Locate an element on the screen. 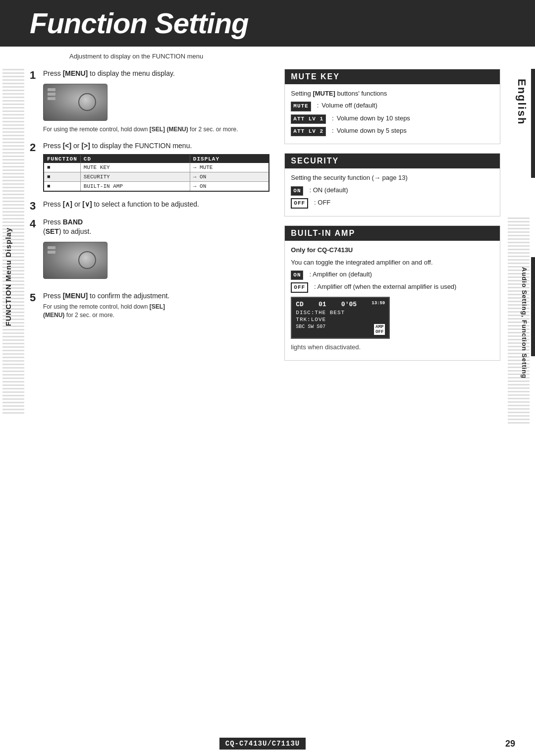  cd-label: CD is located at coordinates (300, 304).